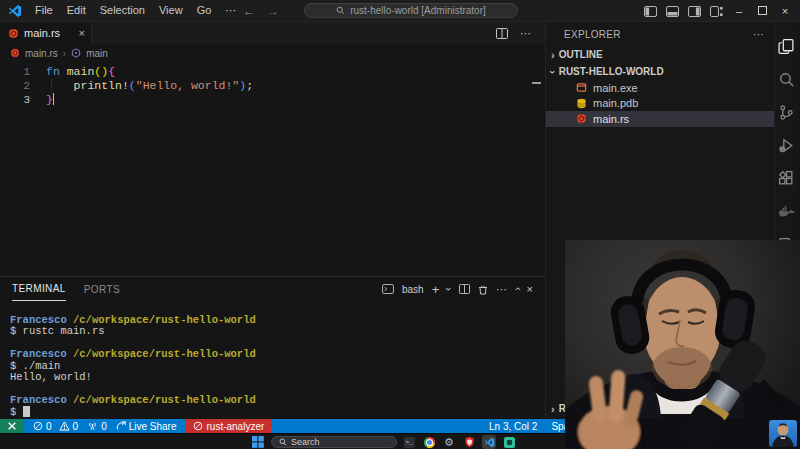 This screenshot has height=449, width=800. Describe the element at coordinates (236, 426) in the screenshot. I see `rust-analyzer-label: rust-analyzer` at that location.